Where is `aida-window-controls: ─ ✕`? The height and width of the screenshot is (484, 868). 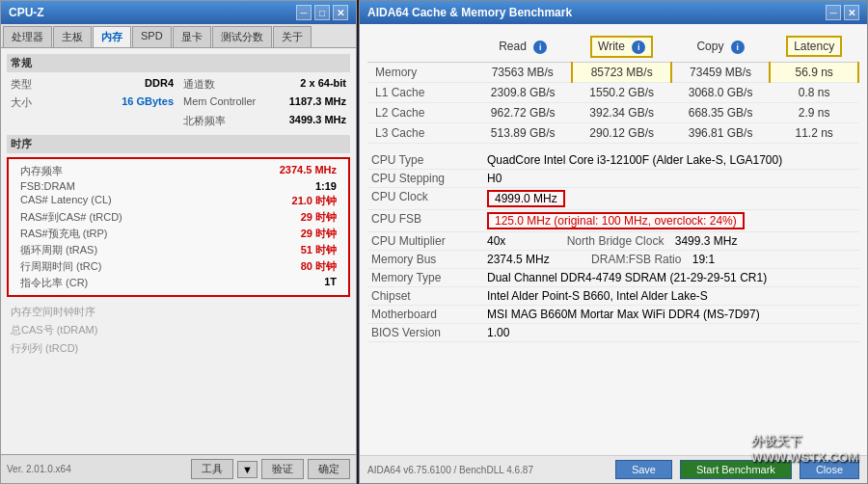
aida-window-controls: ─ ✕ is located at coordinates (843, 13).